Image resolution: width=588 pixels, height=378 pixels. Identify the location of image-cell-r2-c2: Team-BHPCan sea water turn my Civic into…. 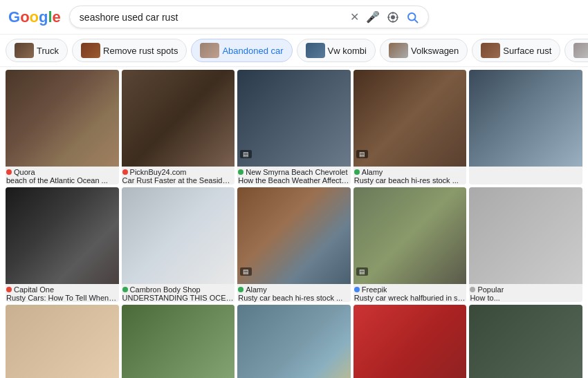
(294, 341).